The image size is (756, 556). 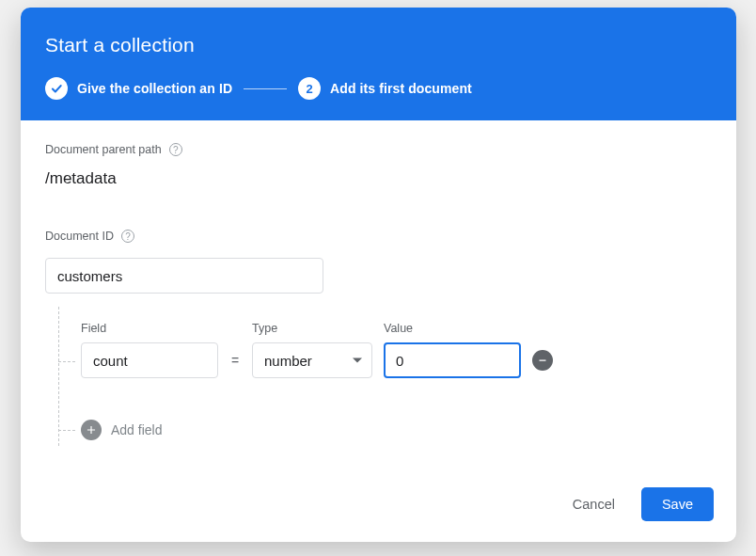 What do you see at coordinates (378, 88) in the screenshot?
I see `stepper: Give the collection an ID 2 Add its firs…` at bounding box center [378, 88].